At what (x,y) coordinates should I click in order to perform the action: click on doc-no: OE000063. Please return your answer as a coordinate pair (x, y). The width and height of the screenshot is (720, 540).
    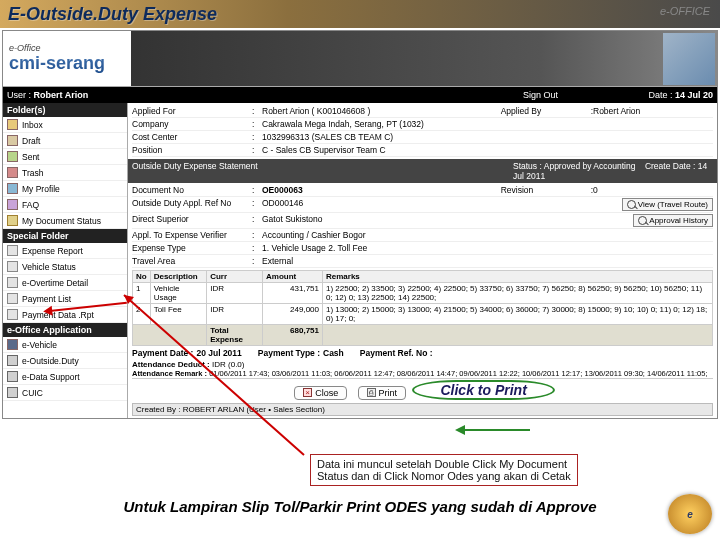
    Looking at the image, I should click on (282, 190).